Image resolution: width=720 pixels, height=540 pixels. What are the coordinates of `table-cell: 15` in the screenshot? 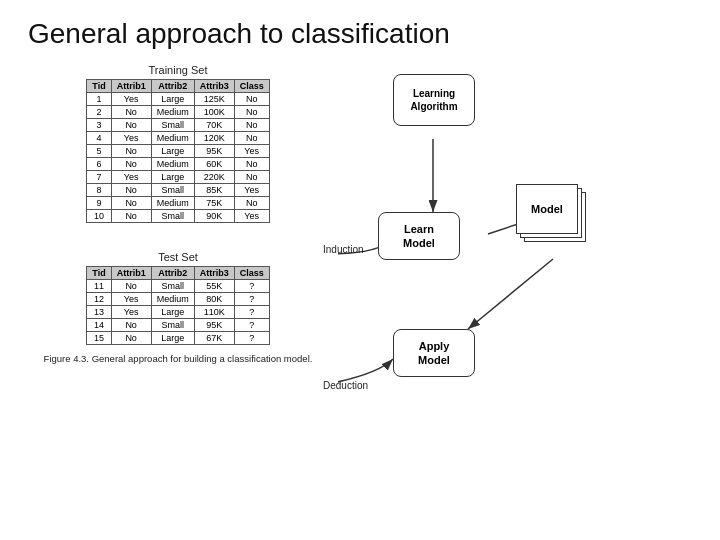 It's located at (99, 338).